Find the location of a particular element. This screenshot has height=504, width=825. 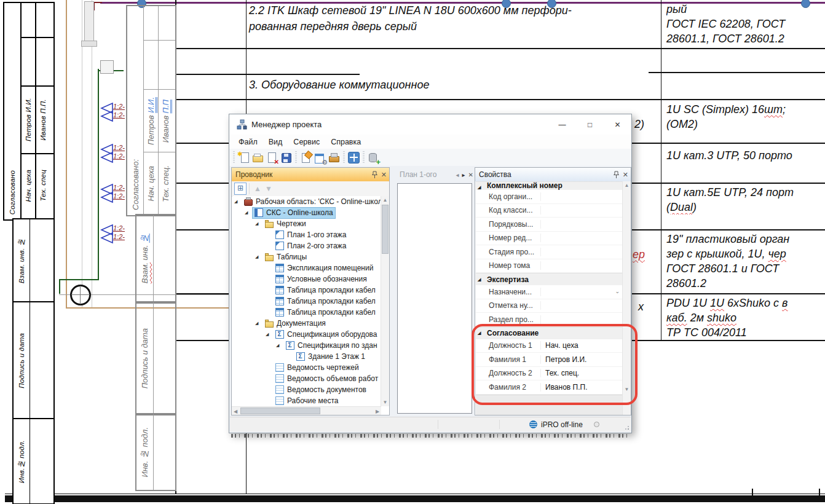

menu-item: Файл is located at coordinates (248, 142).